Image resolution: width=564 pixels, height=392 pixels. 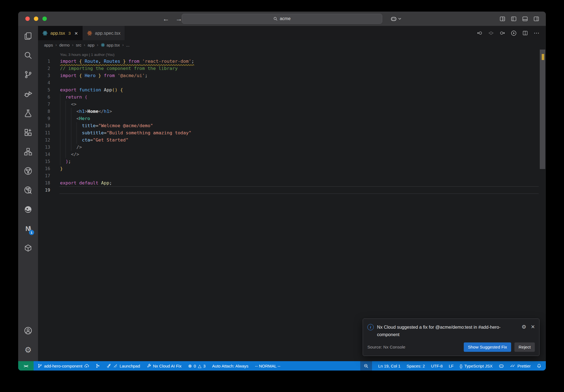 I want to click on code-line: 13 />, so click(x=292, y=147).